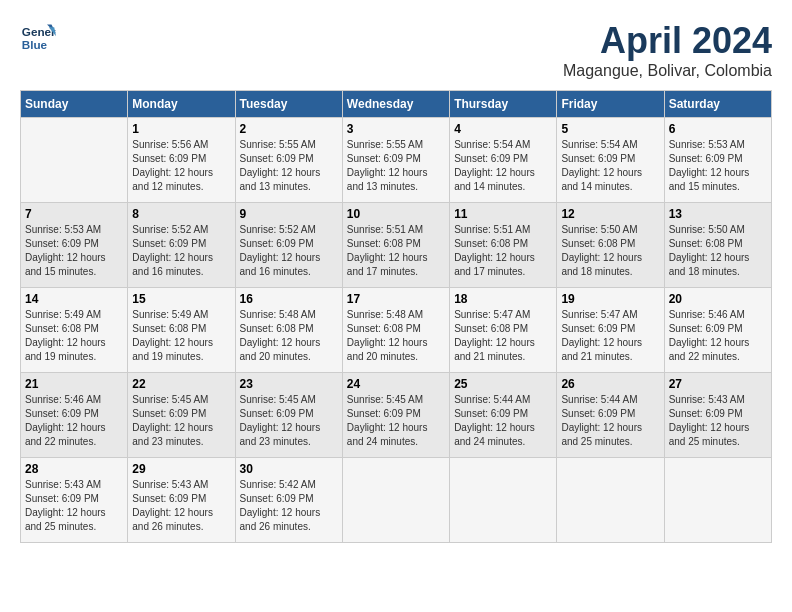 This screenshot has height=612, width=792. Describe the element at coordinates (668, 50) in the screenshot. I see `title-area: April 2024 Magangue, Bolivar, Colombia` at that location.